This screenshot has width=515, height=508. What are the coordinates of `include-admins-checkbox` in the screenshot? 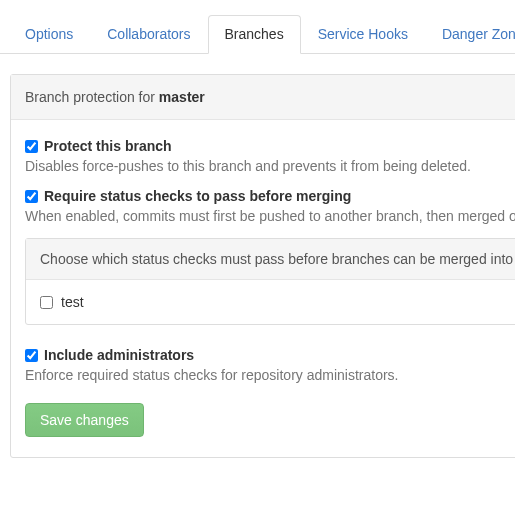 It's located at (32, 356).